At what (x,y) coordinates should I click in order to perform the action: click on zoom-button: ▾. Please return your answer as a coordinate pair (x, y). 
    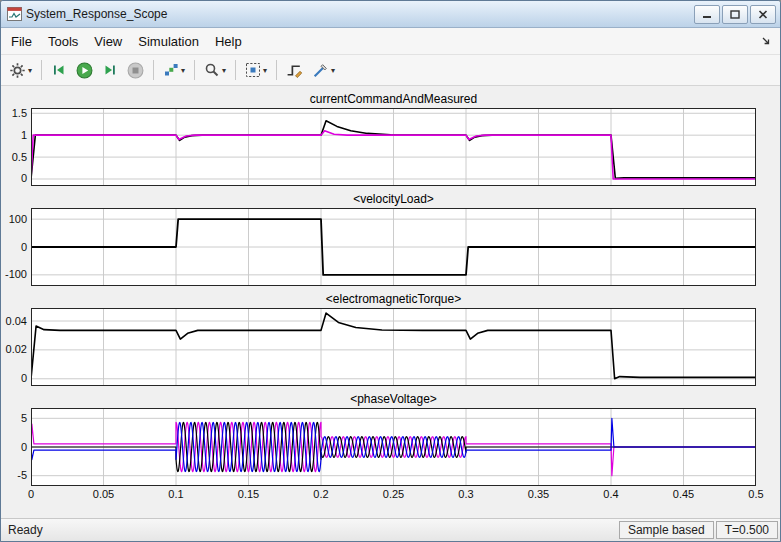
    Looking at the image, I should click on (215, 70).